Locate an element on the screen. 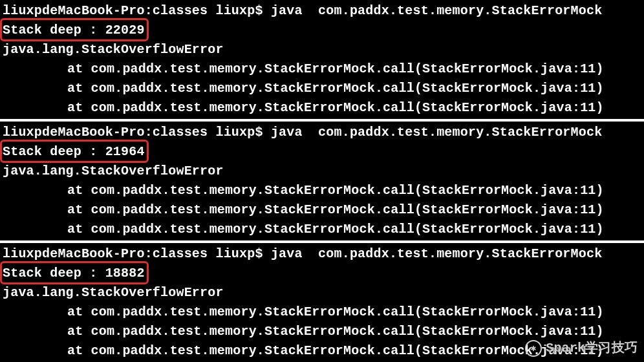 Image resolution: width=644 pixels, height=362 pixels. stack-depth-line-3: Stack deep : 18882 is located at coordinates (322, 273).